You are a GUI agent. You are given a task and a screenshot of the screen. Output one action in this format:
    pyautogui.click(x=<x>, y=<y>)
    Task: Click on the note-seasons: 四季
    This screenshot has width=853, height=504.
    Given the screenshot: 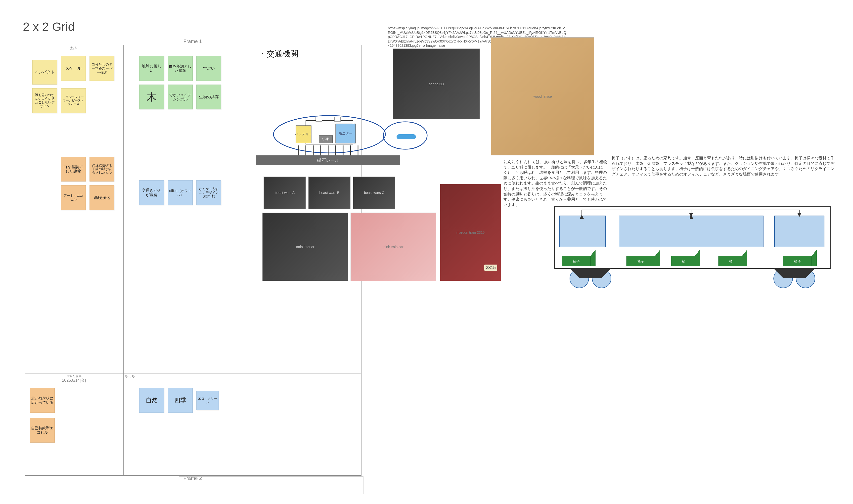 What is the action you would take?
    pyautogui.click(x=180, y=400)
    